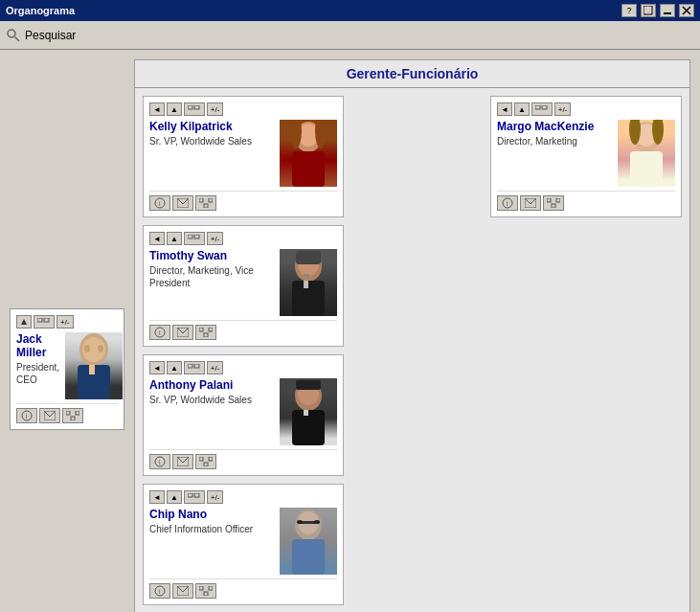 The height and width of the screenshot is (612, 700). What do you see at coordinates (531, 203) in the screenshot?
I see `margo-email-button` at bounding box center [531, 203].